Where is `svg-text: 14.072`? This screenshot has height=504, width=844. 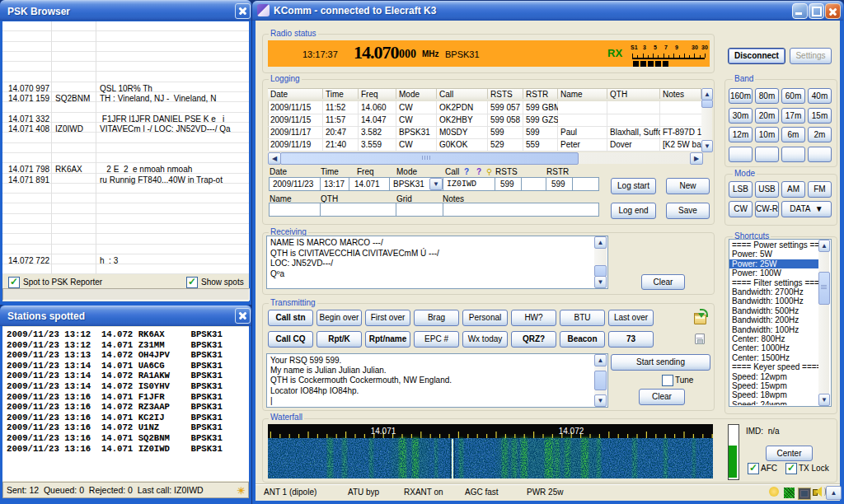
svg-text: 14.072 is located at coordinates (572, 432).